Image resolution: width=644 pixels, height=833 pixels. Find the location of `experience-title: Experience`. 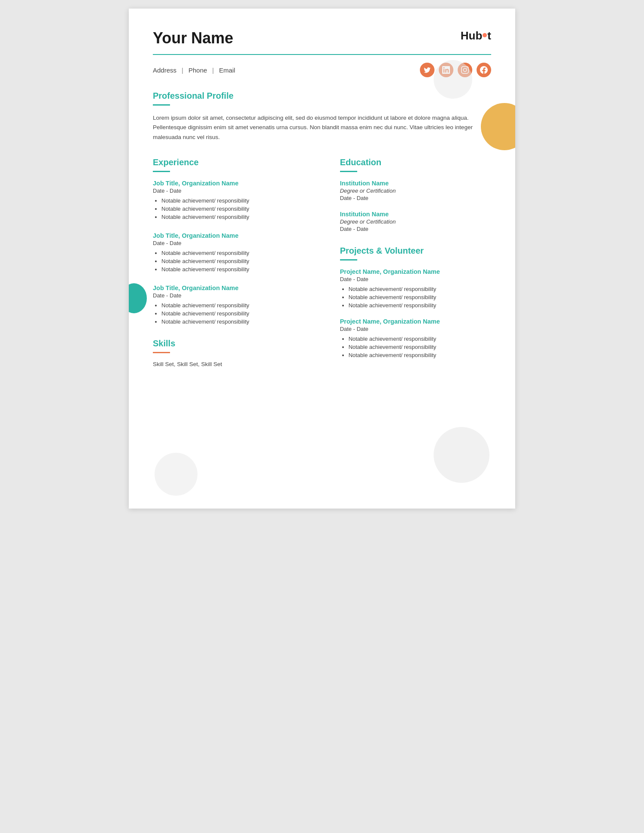

experience-title: Experience is located at coordinates (236, 162).